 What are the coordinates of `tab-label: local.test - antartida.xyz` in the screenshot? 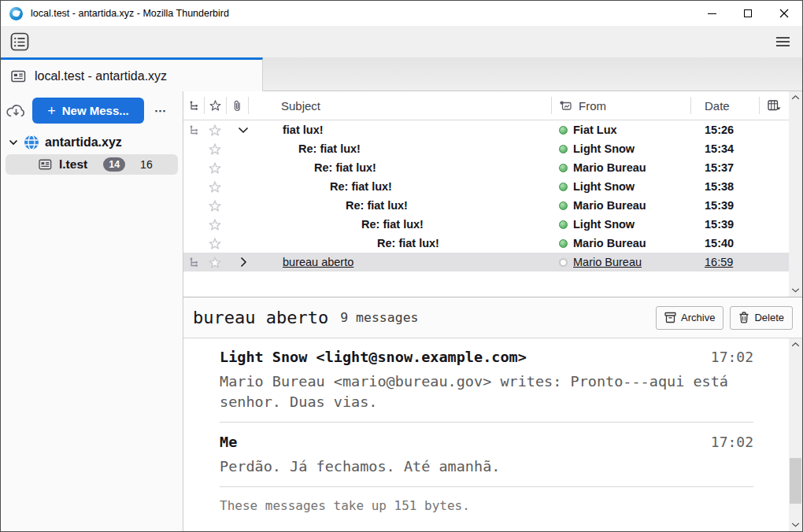 It's located at (101, 76).